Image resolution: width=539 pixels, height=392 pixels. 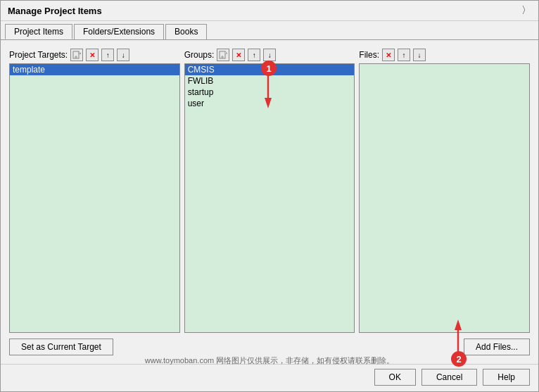 What do you see at coordinates (445, 55) in the screenshot?
I see `files-header: Files: ✕ ↑ ↓` at bounding box center [445, 55].